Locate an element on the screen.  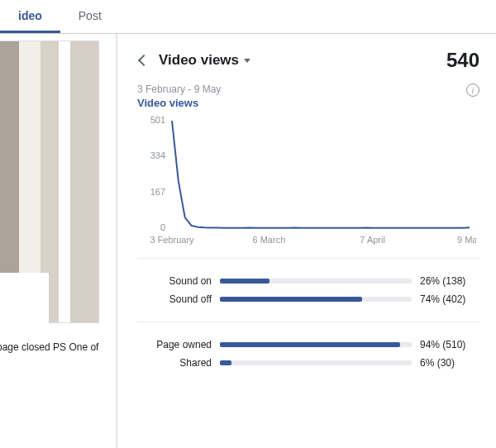
chevron-down-icon is located at coordinates (247, 61).